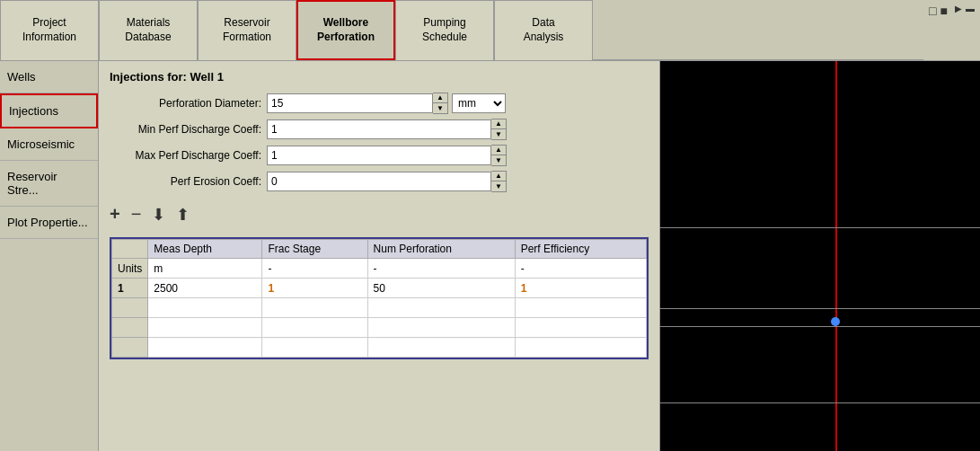  I want to click on max-perf-down: ▼, so click(499, 160).